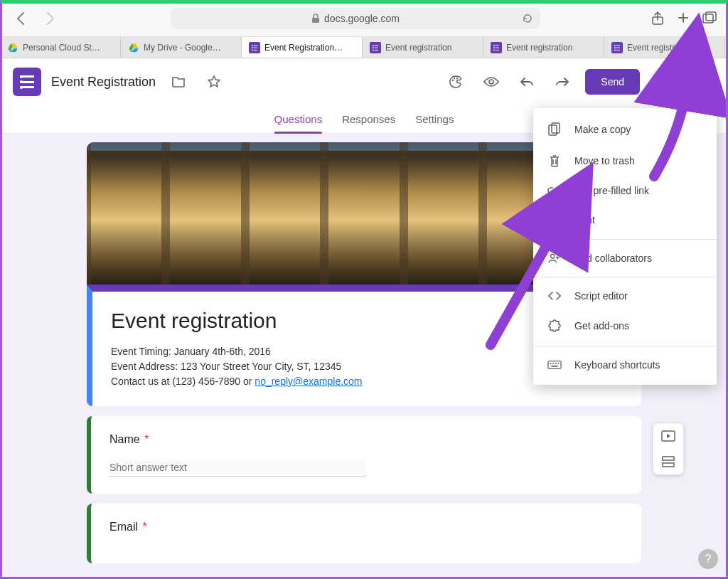  I want to click on person-add-icon, so click(555, 258).